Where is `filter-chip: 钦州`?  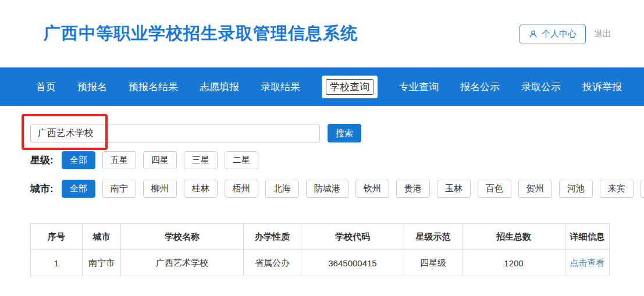 filter-chip: 钦州 is located at coordinates (372, 188).